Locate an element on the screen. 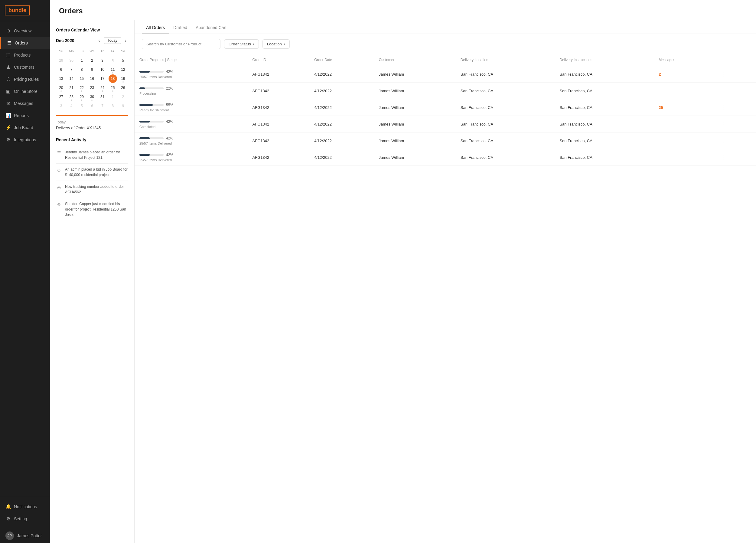 Image resolution: width=756 pixels, height=543 pixels. calendar-day: 15 is located at coordinates (82, 79).